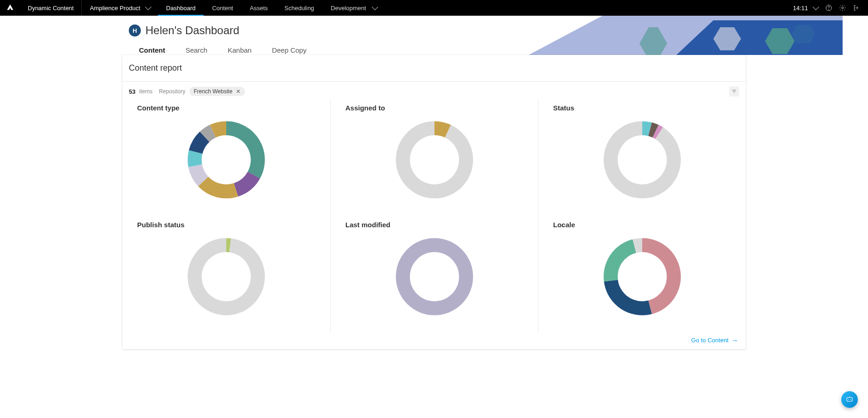  I want to click on nav-tab-assets: Assets, so click(259, 8).